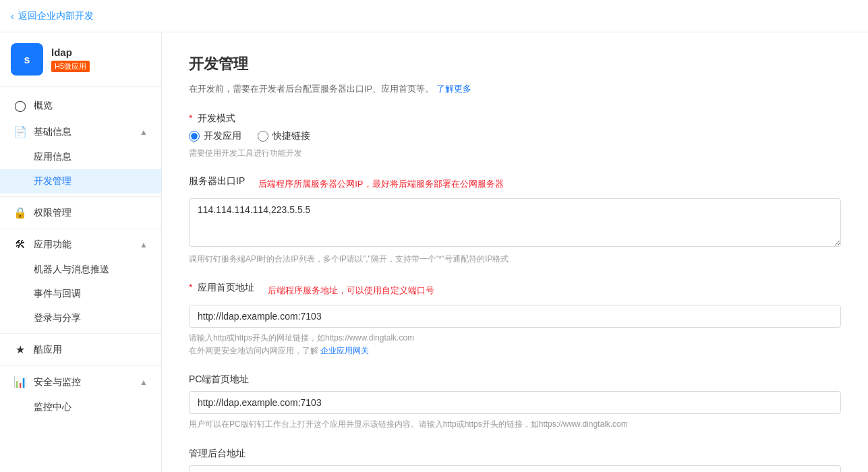 This screenshot has height=472, width=868. Describe the element at coordinates (81, 157) in the screenshot. I see `sidebar-item-app-info: 应用信息` at that location.